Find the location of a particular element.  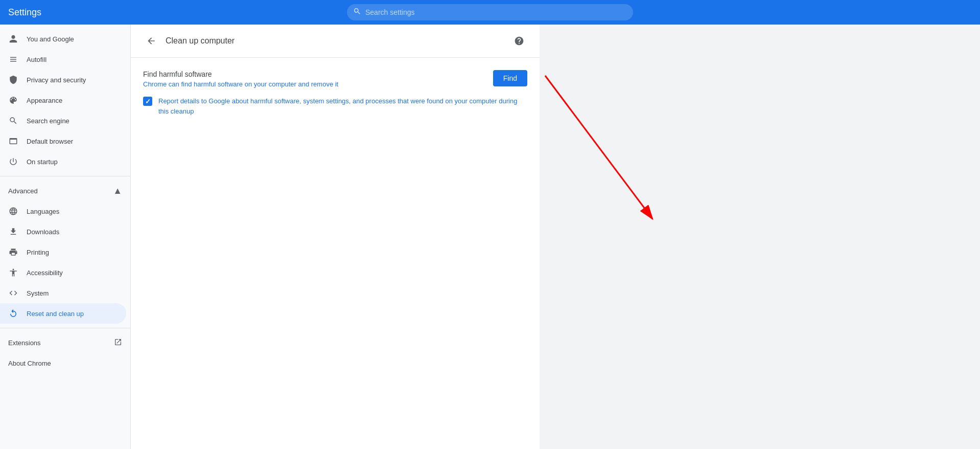

sidebar-label-default-browser: Default browser is located at coordinates (50, 141).